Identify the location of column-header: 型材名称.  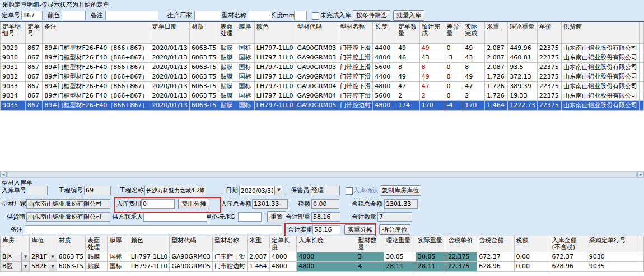
(230, 245).